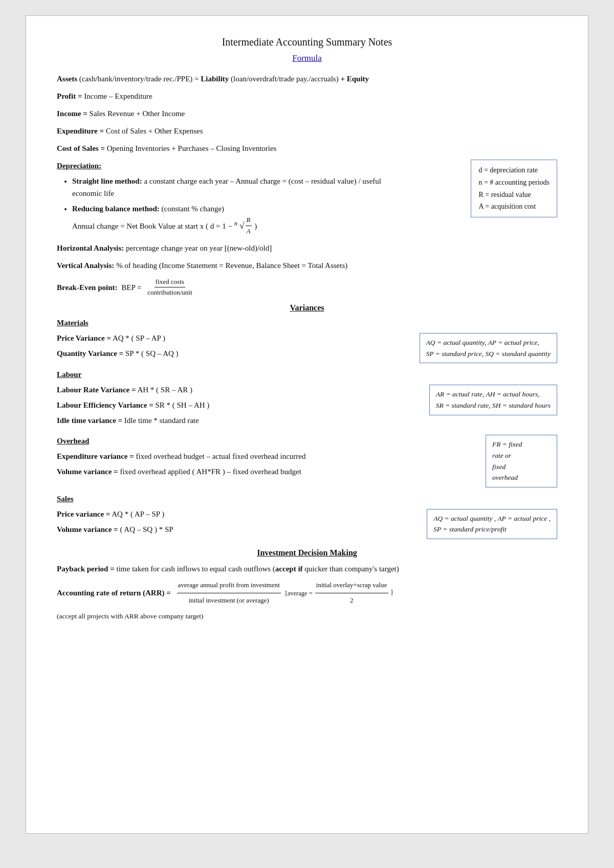  Describe the element at coordinates (307, 399) in the screenshot. I see `labour-section: Labour Labour Rate Variance = AH * ( SR …` at that location.